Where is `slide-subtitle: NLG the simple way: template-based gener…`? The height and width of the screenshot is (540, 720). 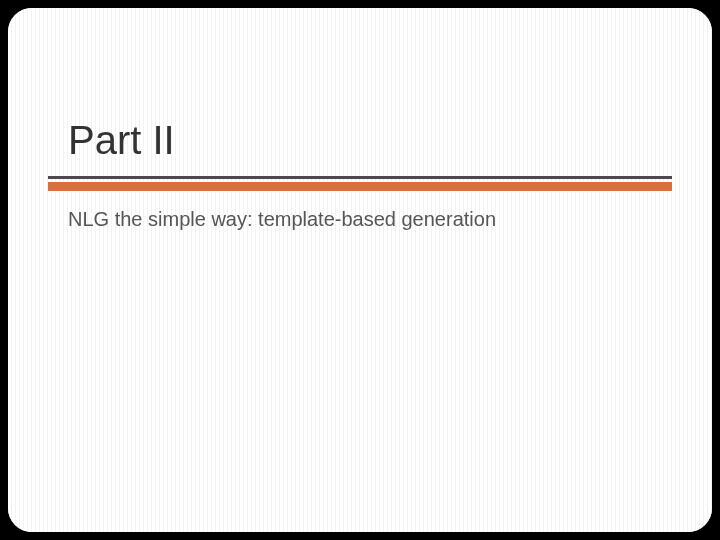 slide-subtitle: NLG the simple way: template-based gener… is located at coordinates (282, 220).